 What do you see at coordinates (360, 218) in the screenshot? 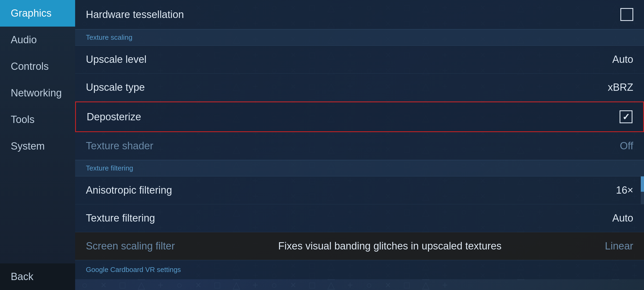
I see `texture-filtering-row: Texture filtering Auto` at bounding box center [360, 218].